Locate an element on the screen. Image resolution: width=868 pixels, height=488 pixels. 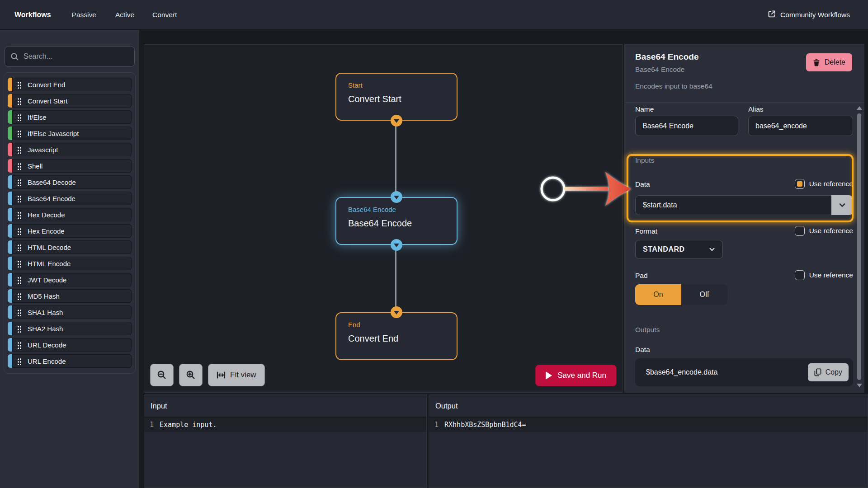
scroll-down-arrow-icon is located at coordinates (859, 387).